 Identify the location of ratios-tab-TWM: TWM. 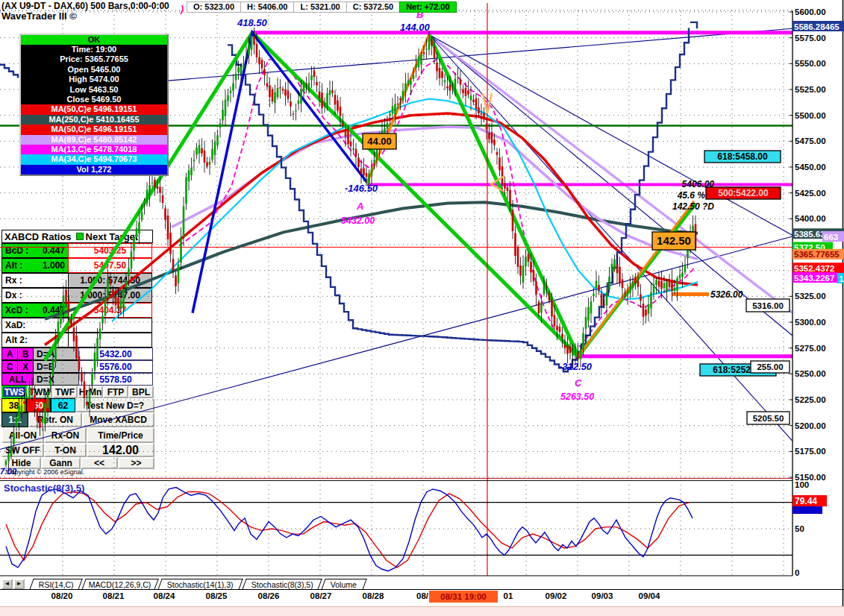
(40, 392).